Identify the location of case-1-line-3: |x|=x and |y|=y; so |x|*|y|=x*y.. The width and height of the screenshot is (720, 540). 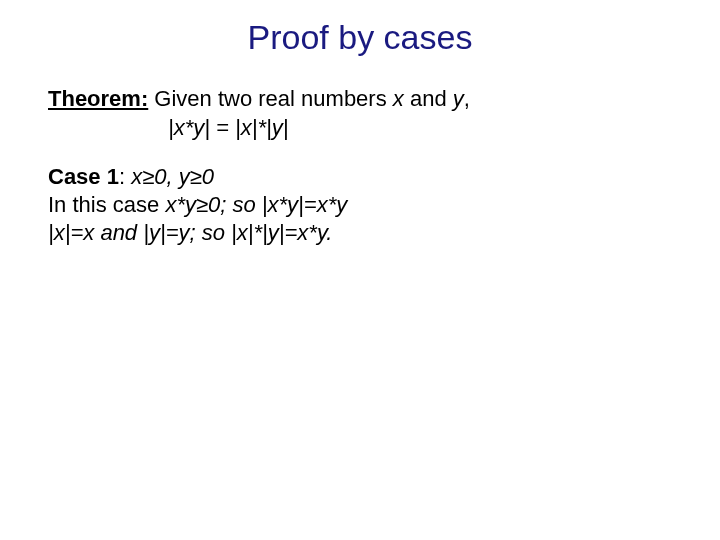
(360, 233).